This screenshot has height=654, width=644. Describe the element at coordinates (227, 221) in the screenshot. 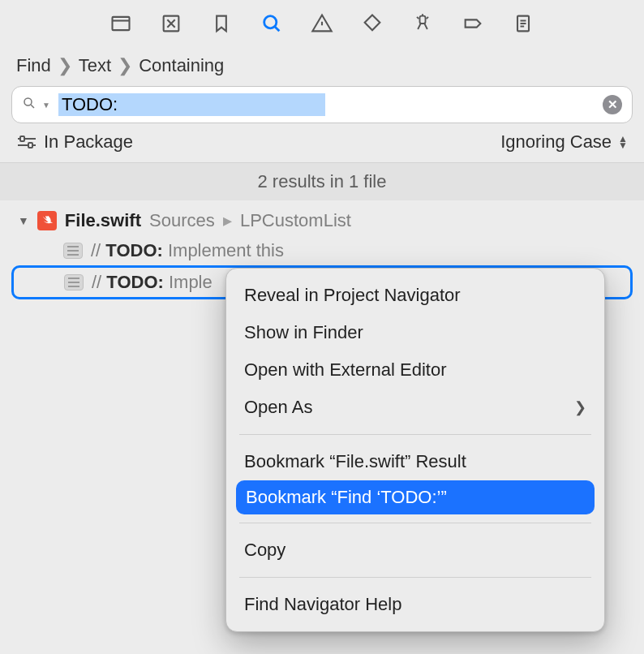

I see `path-sep-icon: ▸` at that location.